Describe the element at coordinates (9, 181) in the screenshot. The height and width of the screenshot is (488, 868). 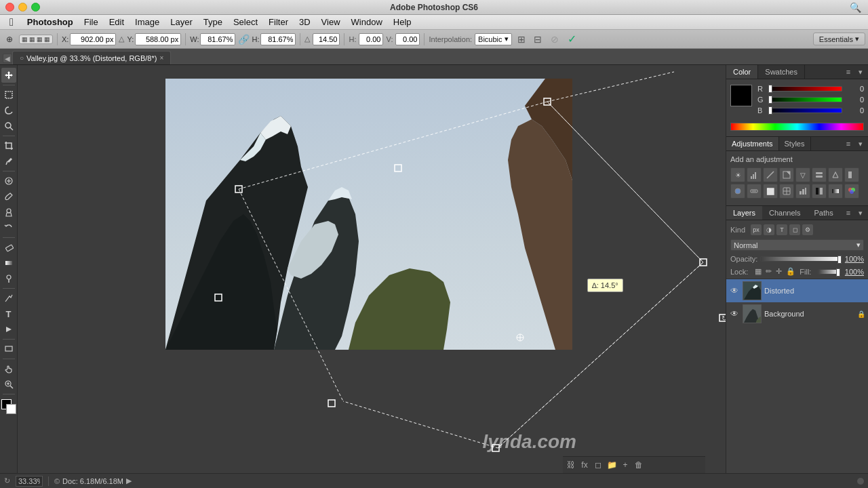
I see `spot-healing-tool` at that location.